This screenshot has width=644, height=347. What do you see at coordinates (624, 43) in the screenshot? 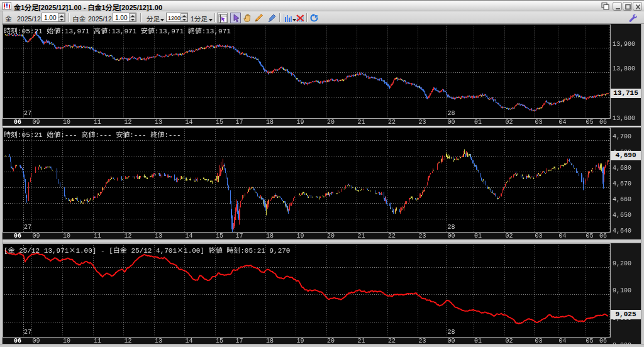
I see `gold-1min-price-label: 13,900` at bounding box center [624, 43].